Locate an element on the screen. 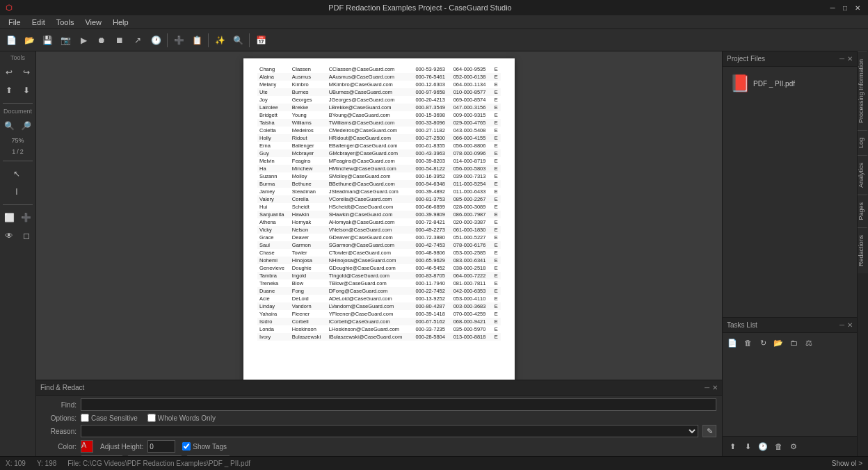  file-item-pdf: 📕 PDF _ PII.pdf is located at coordinates (790, 83).